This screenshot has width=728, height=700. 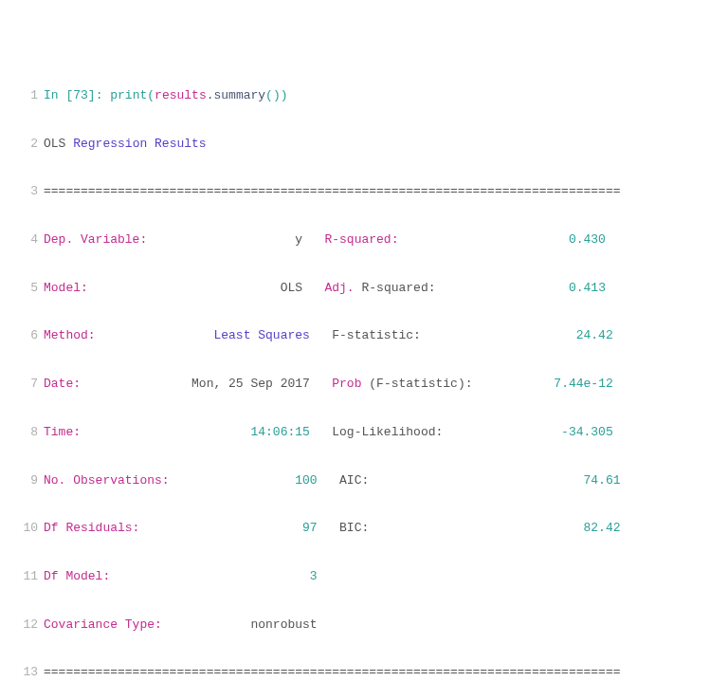 I want to click on label-dep-variable: Dep. Variable:, so click(x=95, y=239).